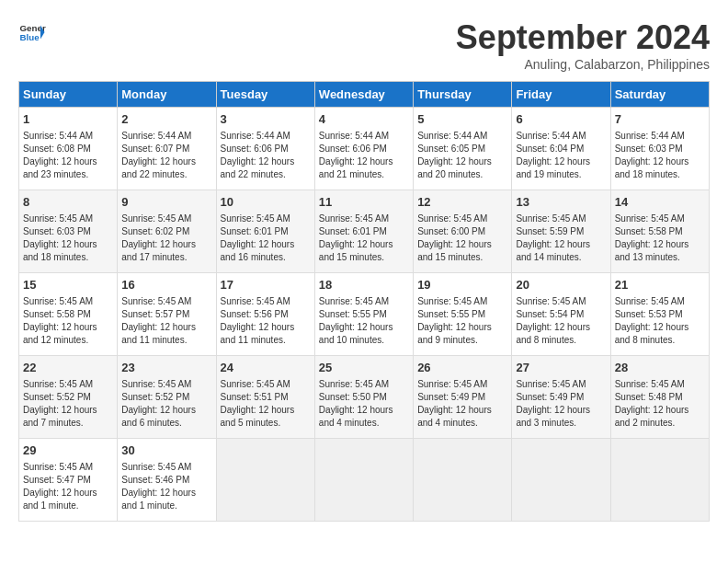 Image resolution: width=728 pixels, height=563 pixels. Describe the element at coordinates (660, 120) in the screenshot. I see `day-number: 7` at that location.